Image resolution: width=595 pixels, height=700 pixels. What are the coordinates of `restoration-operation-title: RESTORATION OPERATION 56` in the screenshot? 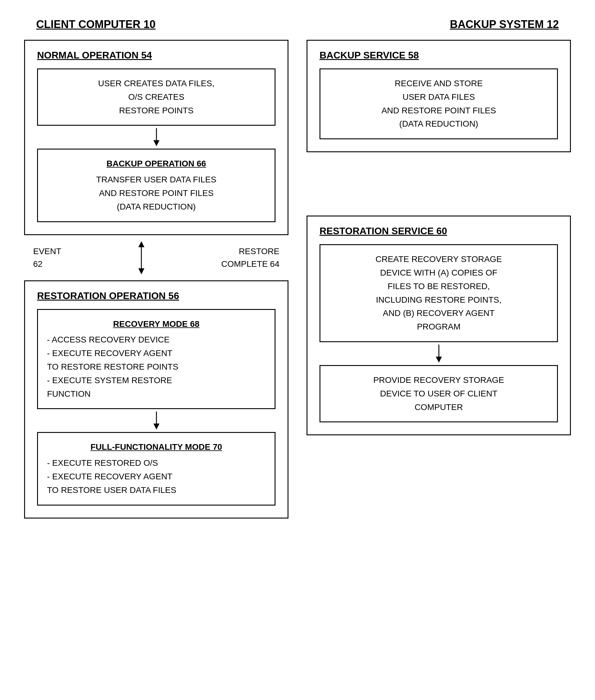 It's located at (157, 296).